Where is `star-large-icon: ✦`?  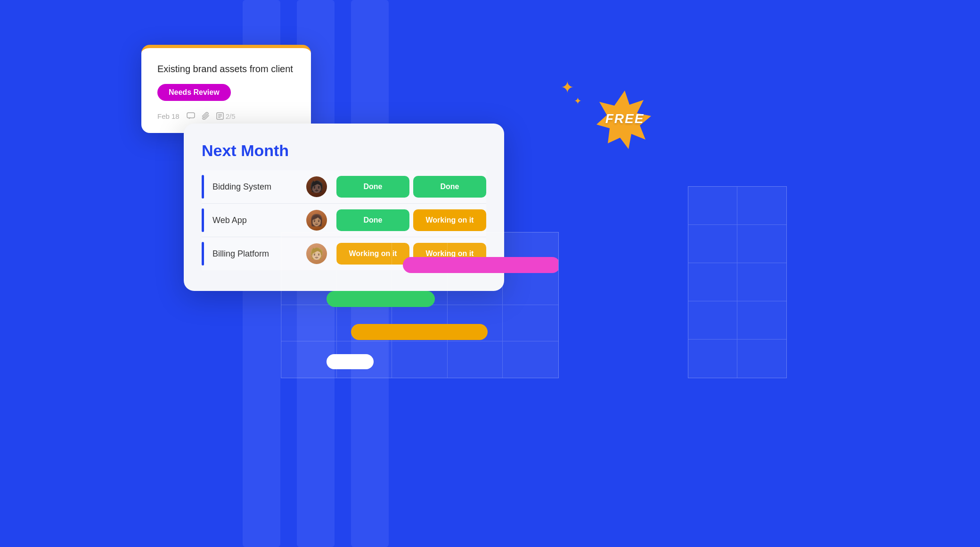 star-large-icon: ✦ is located at coordinates (567, 87).